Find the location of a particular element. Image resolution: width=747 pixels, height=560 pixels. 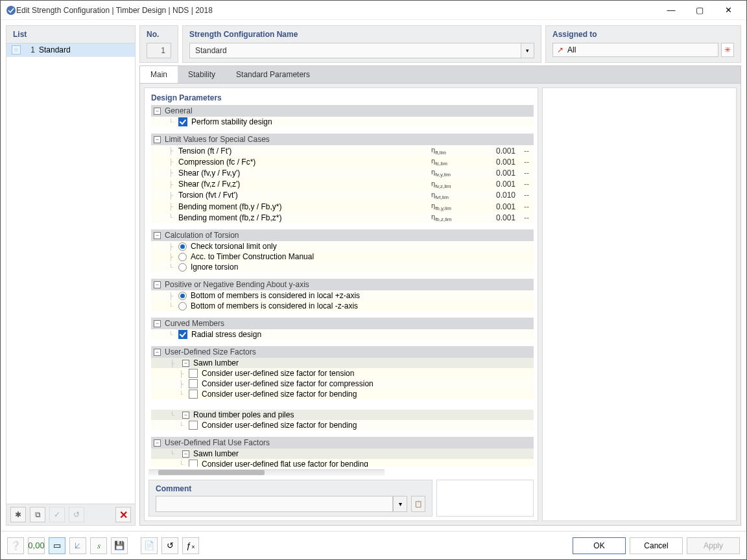

group-label: General is located at coordinates (179, 111).